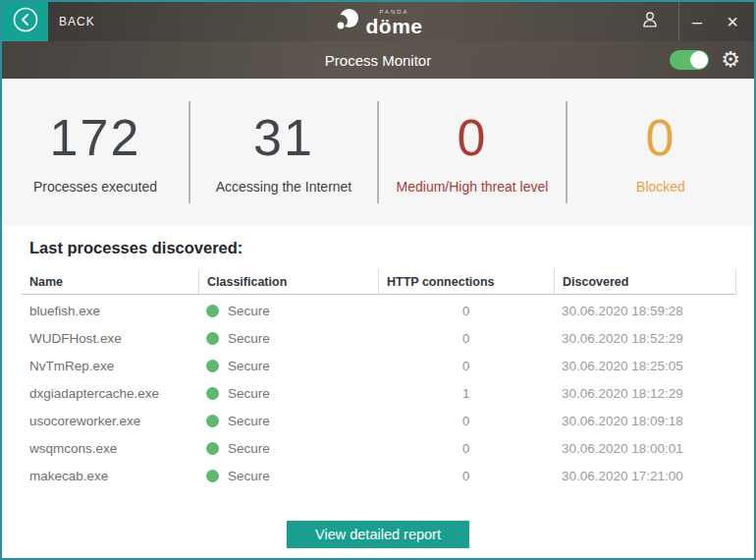 The height and width of the screenshot is (560, 756). What do you see at coordinates (699, 60) in the screenshot?
I see `toggle-knob` at bounding box center [699, 60].